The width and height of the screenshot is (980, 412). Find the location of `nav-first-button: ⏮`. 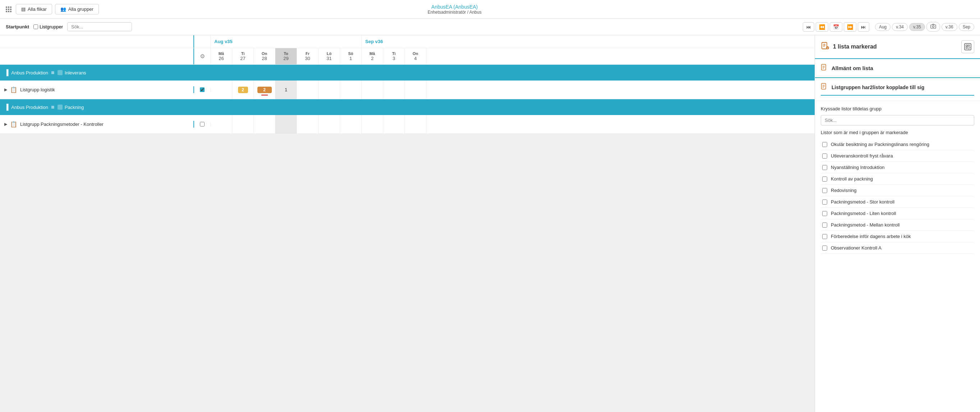

nav-first-button: ⏮ is located at coordinates (808, 27).